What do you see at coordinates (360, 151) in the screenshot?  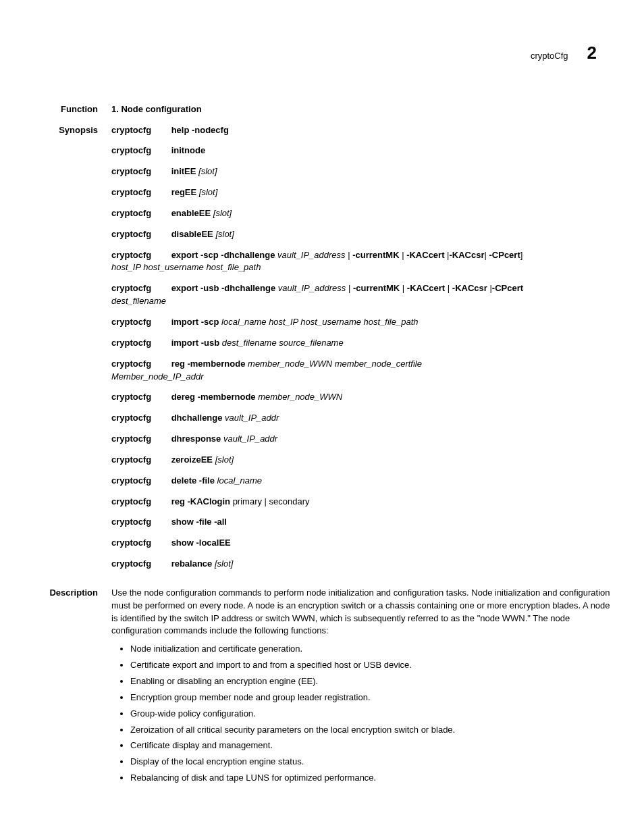 I see `syn-initnode: cryptocfg initnode` at bounding box center [360, 151].